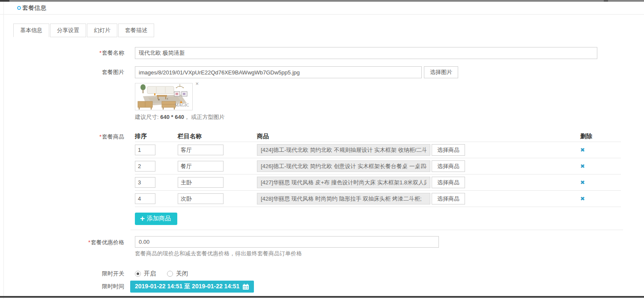  Describe the element at coordinates (586, 136) in the screenshot. I see `column-header-delete: 删除` at that location.